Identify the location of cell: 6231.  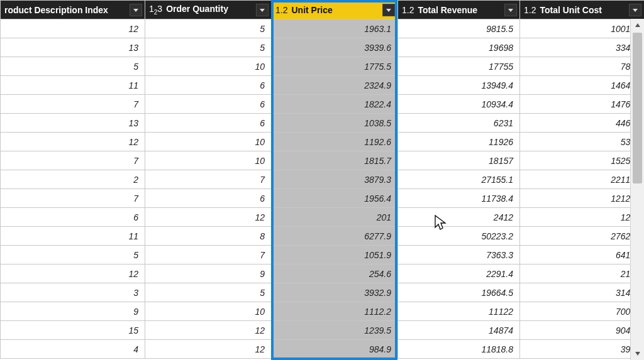
(459, 123).